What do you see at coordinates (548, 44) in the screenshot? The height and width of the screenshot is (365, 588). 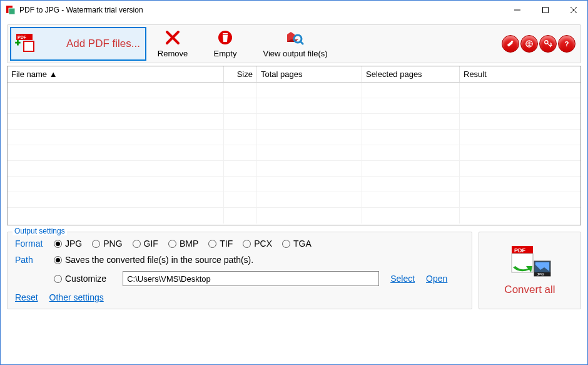 I see `key-icon-button` at bounding box center [548, 44].